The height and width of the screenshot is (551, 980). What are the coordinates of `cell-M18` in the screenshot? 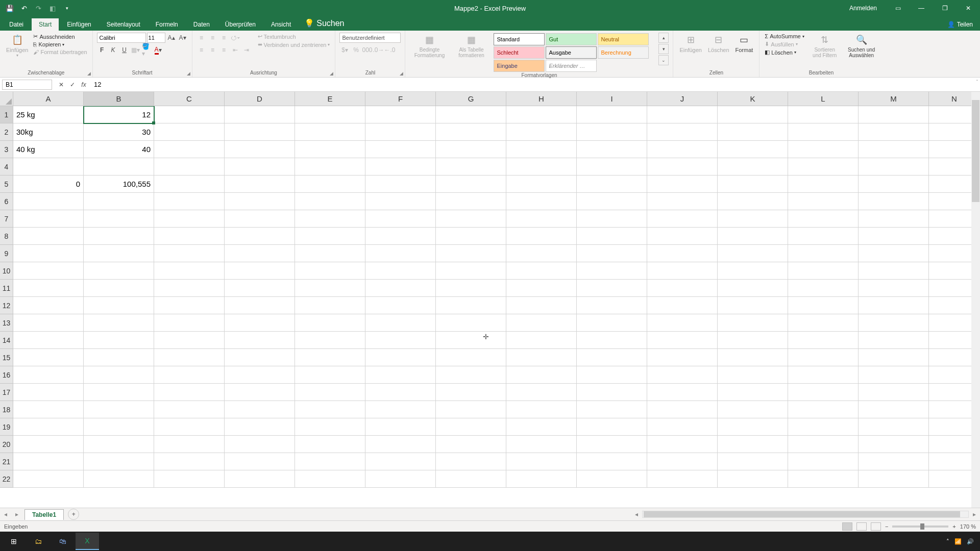 It's located at (894, 410).